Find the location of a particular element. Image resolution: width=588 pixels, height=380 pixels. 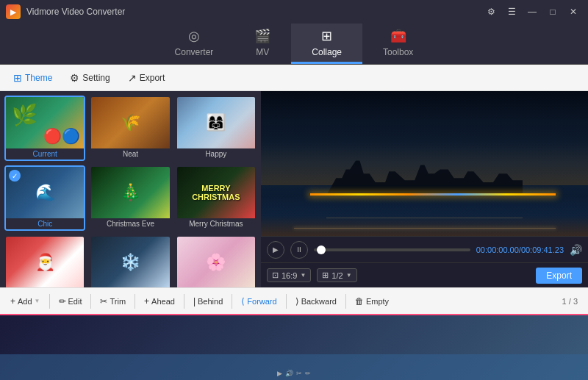

add-button: + Add ▼ is located at coordinates (25, 301).